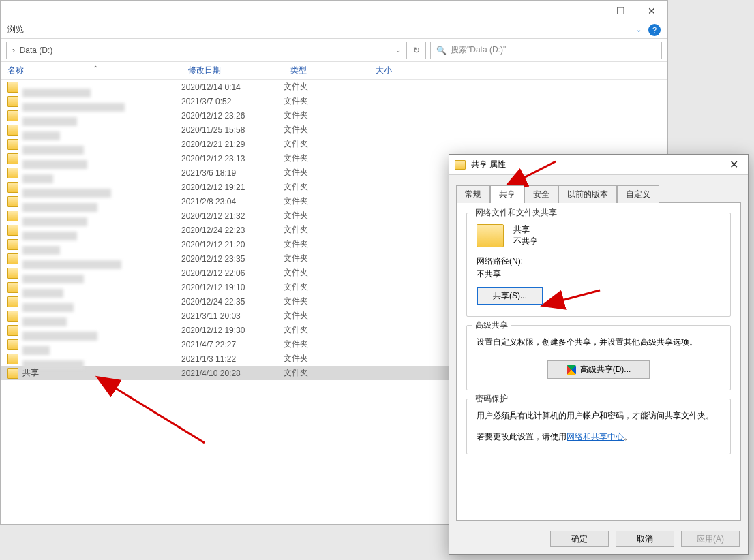  I want to click on advanced-share-button: 高级共享(D)..., so click(599, 369).